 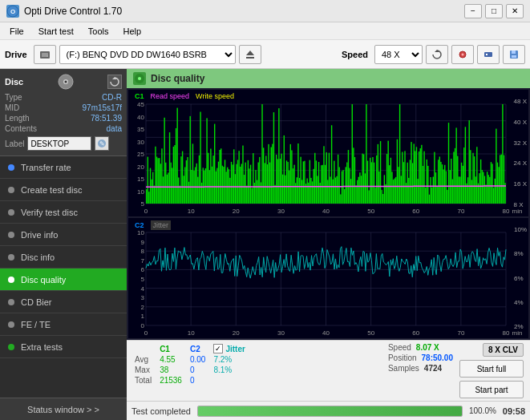 What do you see at coordinates (520, 184) in the screenshot?
I see `y-axis-mid4-right: 16 X` at bounding box center [520, 184].